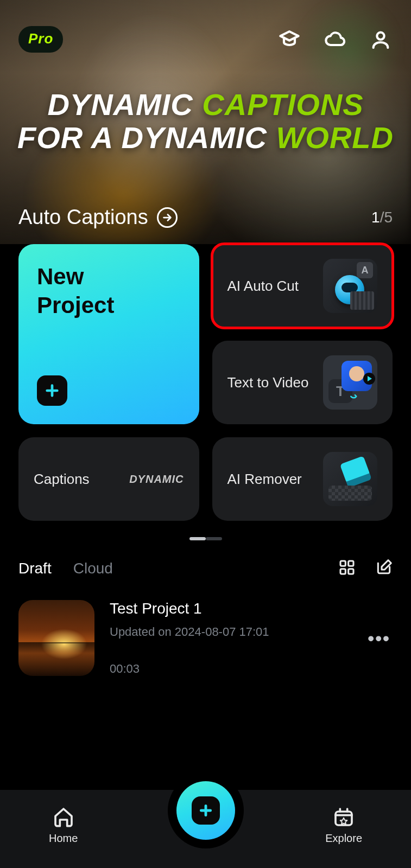 The height and width of the screenshot is (868, 411). Describe the element at coordinates (347, 569) in the screenshot. I see `grid-view-icon` at that location.